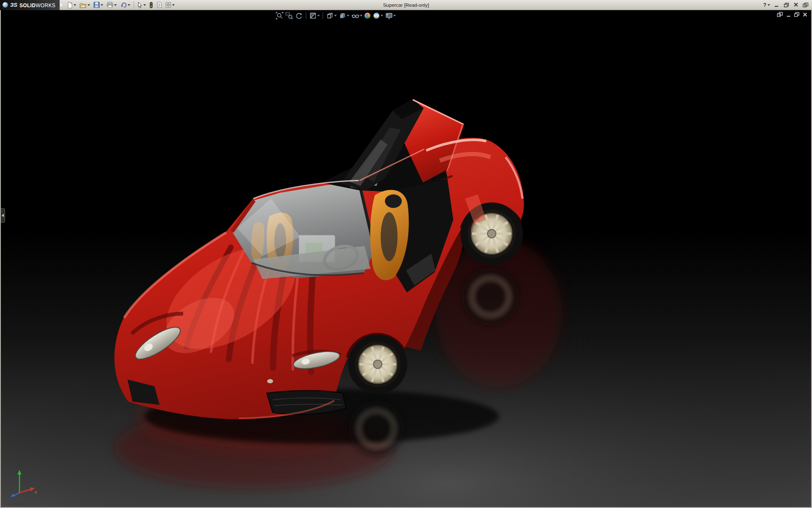 The image size is (812, 508). Describe the element at coordinates (315, 16) in the screenshot. I see `section-view-button` at that location.